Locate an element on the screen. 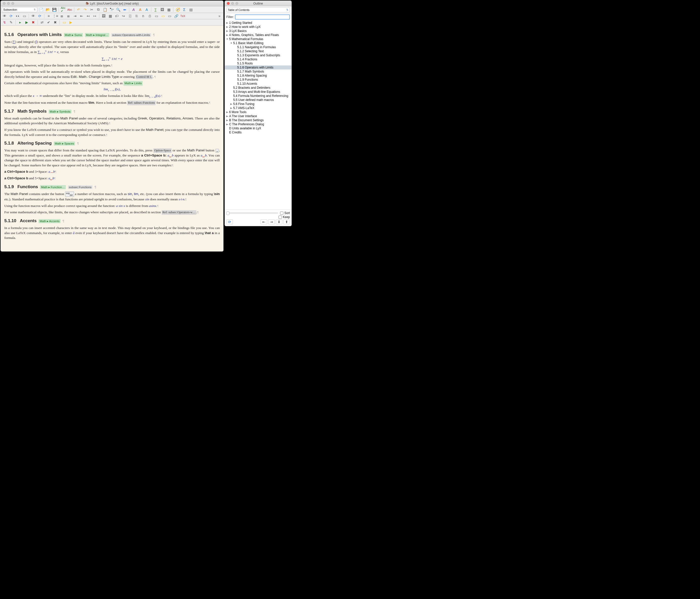  update-icon: ⟳ is located at coordinates (11, 16).